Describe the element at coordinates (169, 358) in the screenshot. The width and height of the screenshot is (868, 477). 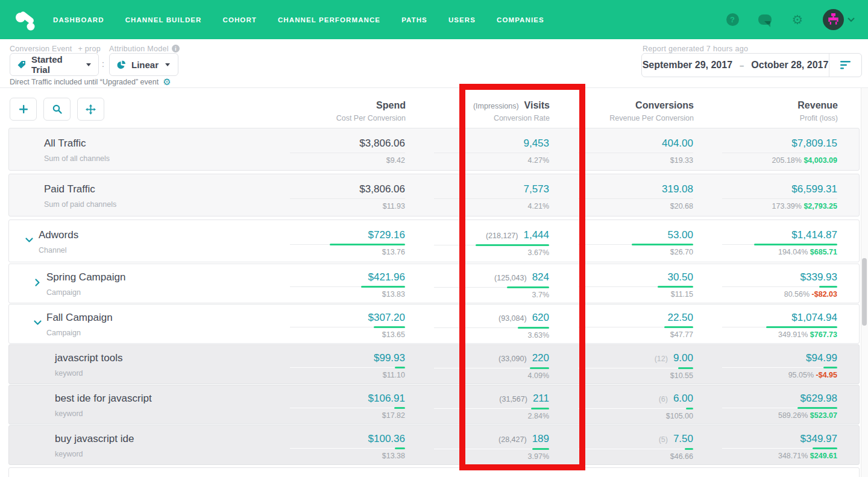
I see `row-name: javascript tools` at that location.